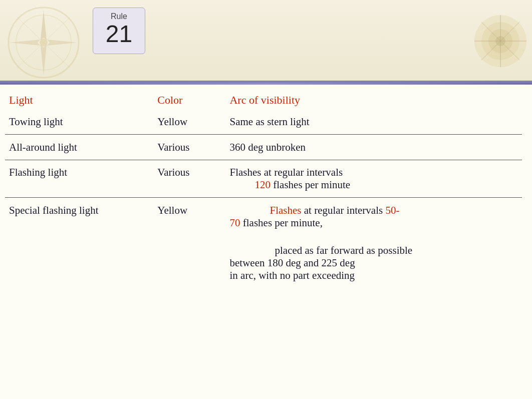 Image resolution: width=532 pixels, height=399 pixels. Describe the element at coordinates (79, 99) in the screenshot. I see `col-light-header: Light` at that location.